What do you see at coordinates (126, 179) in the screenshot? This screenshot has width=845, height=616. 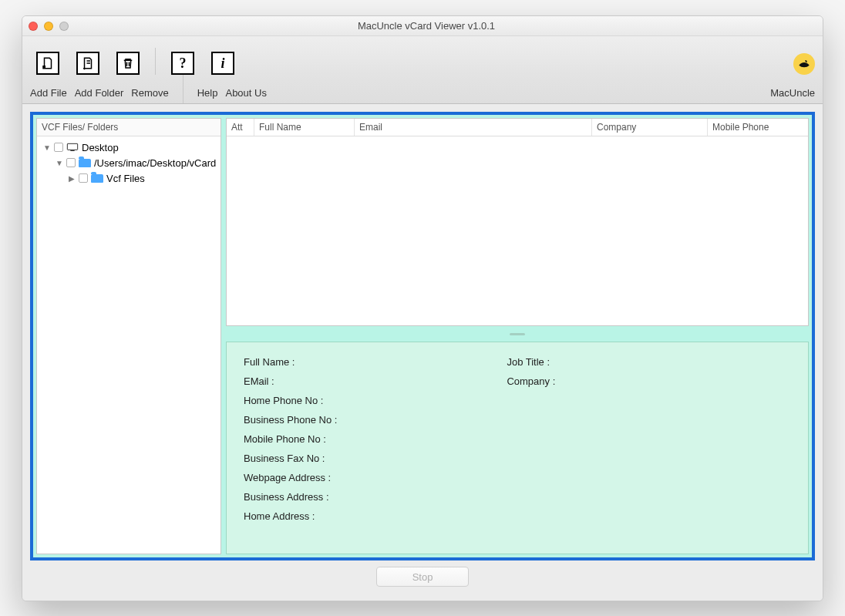 I see `tree-label: Vcf Files` at bounding box center [126, 179].